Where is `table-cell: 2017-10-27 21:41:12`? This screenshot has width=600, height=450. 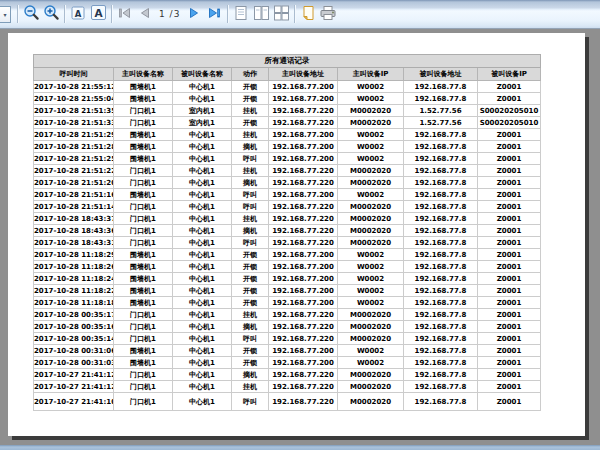 table-cell: 2017-10-27 21:41:12 is located at coordinates (74, 375).